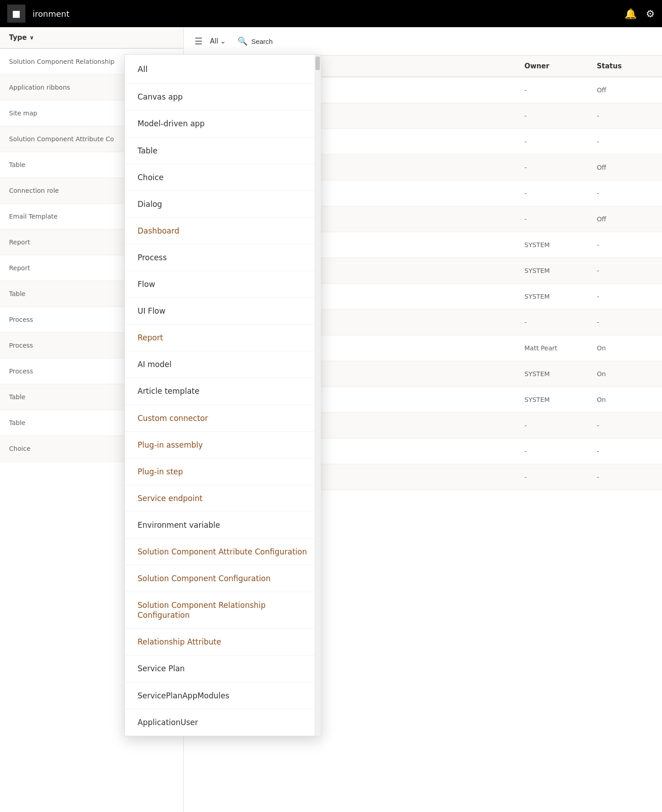 The height and width of the screenshot is (812, 662). What do you see at coordinates (223, 258) in the screenshot?
I see `dropdown-item-process: Process` at bounding box center [223, 258].